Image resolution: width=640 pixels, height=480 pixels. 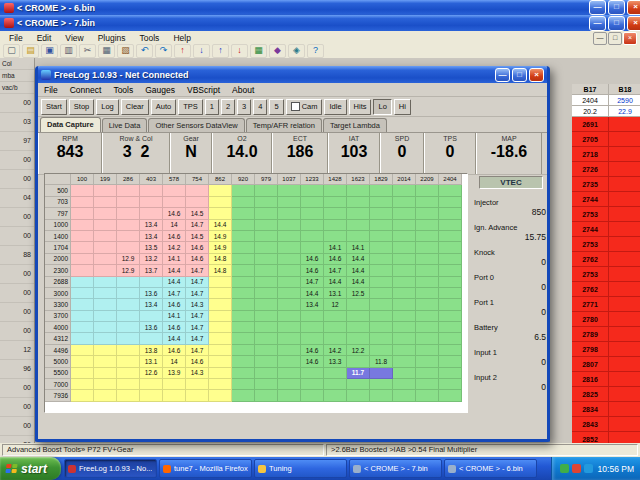 What do you see at coordinates (590, 170) in the screenshot?
I see `table-cell: 2726` at bounding box center [590, 170].